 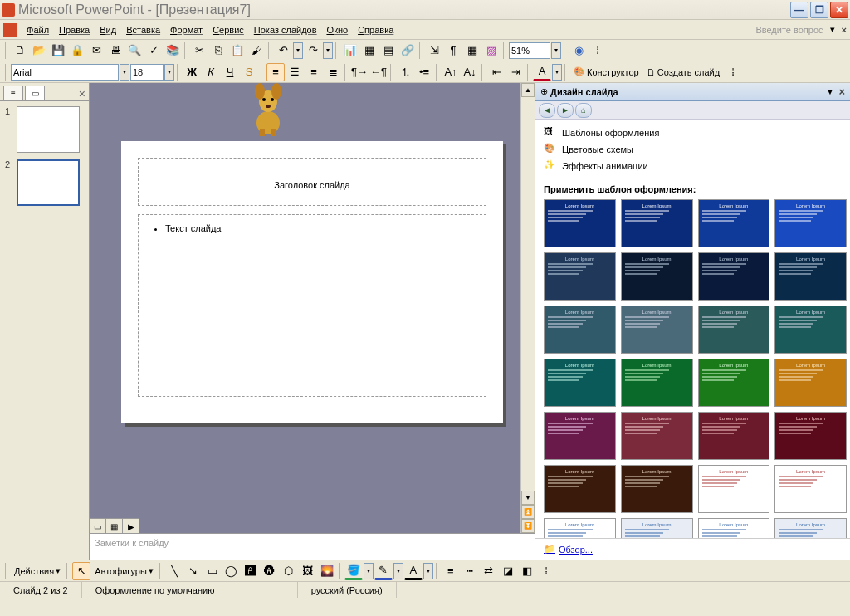 I want to click on menu-window: Окно, so click(x=338, y=30).